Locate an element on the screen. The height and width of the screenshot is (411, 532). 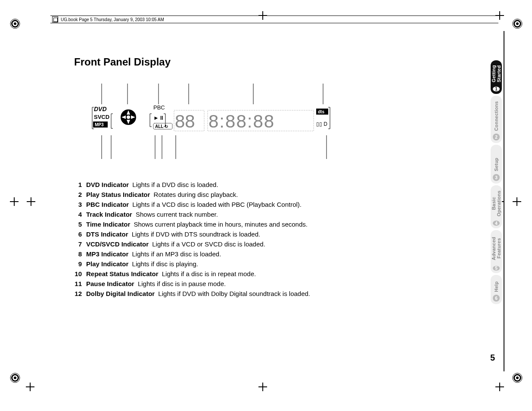
pbc-label: PBC is located at coordinates (159, 108).